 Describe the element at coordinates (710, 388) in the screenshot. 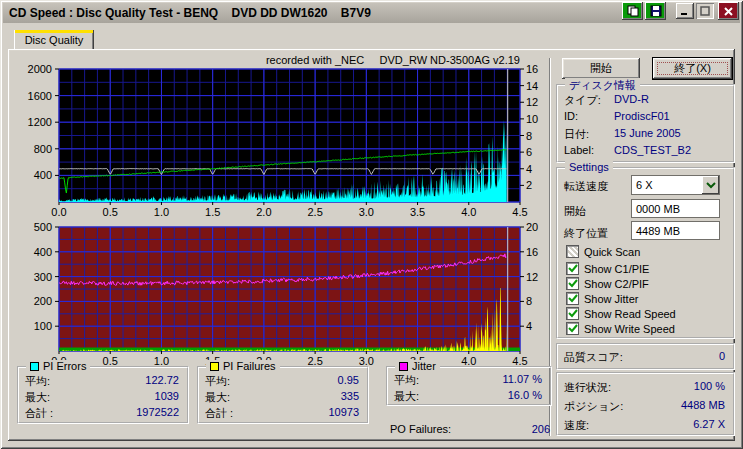

I see `progress-value: 100 %` at that location.